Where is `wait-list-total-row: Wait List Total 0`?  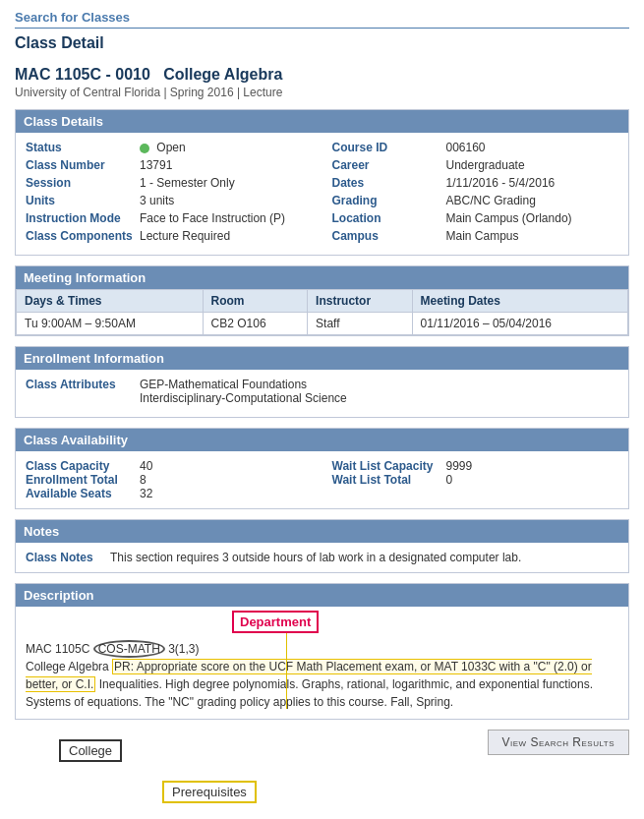 wait-list-total-row: Wait List Total 0 is located at coordinates (476, 480).